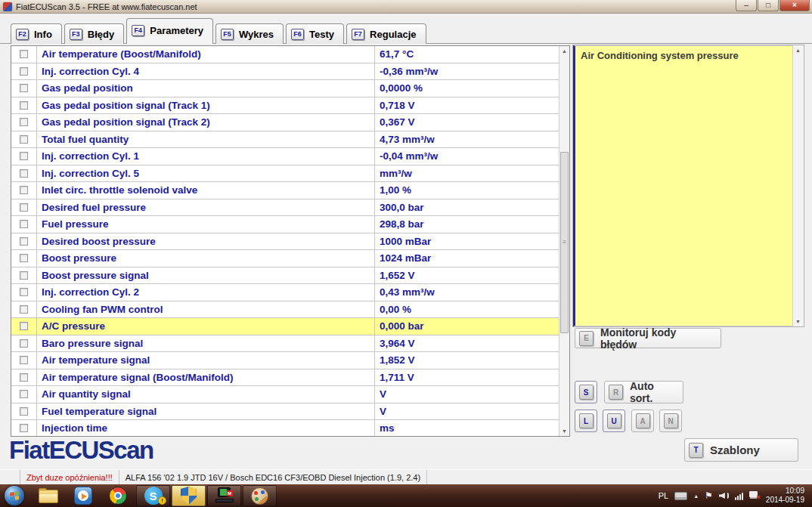 The image size is (812, 507). I want to click on templates-button: T Szablony, so click(741, 450).